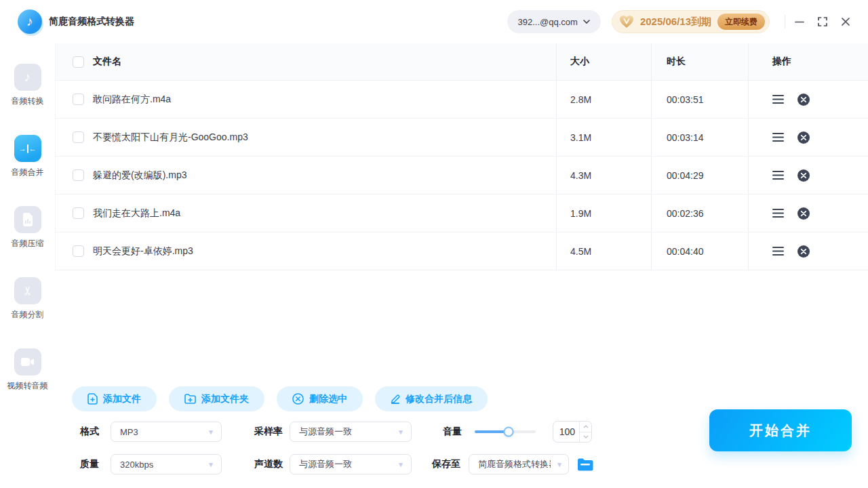  What do you see at coordinates (90, 464) in the screenshot?
I see `quality-label: 质量` at bounding box center [90, 464].